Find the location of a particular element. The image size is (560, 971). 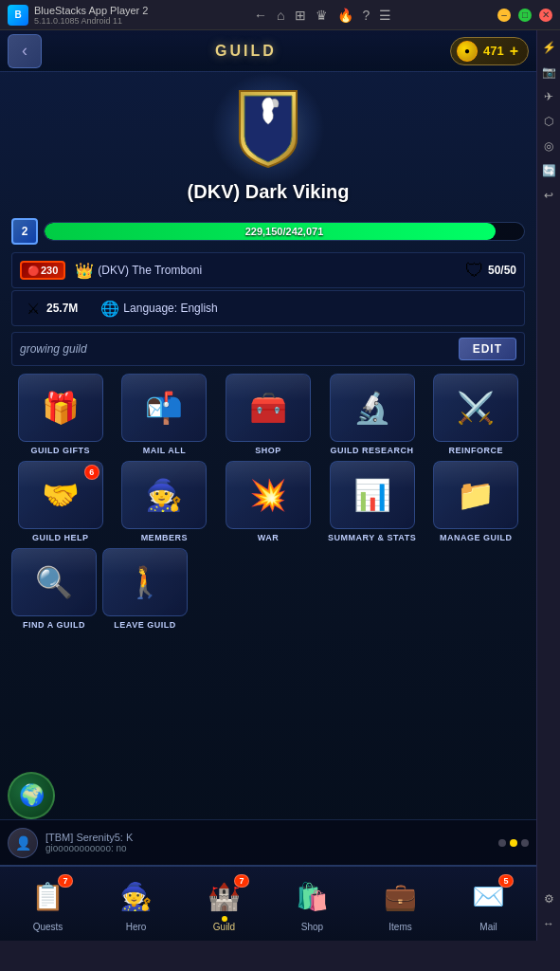

guild-shield-icon is located at coordinates (268, 129).